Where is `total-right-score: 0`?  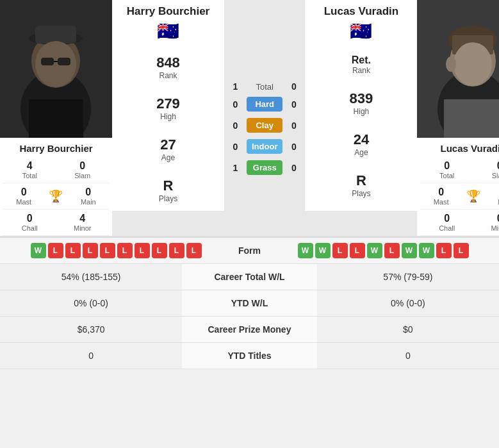 total-right-score: 0 is located at coordinates (293, 87).